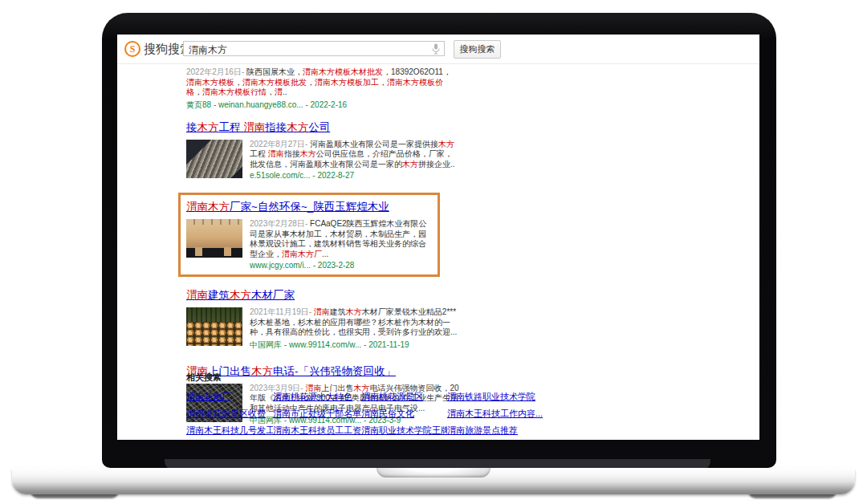 This screenshot has height=504, width=867. What do you see at coordinates (309, 244) in the screenshot?
I see `result-body: 2023年2月28日- FCAaQE2陕西玉辉煌木业有限公司是家从事木材加工，木…` at bounding box center [309, 244].